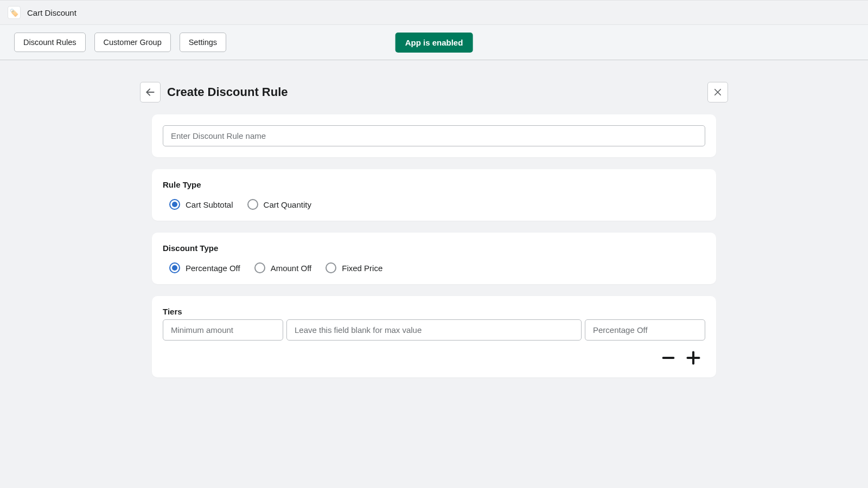 The width and height of the screenshot is (868, 488). Describe the element at coordinates (209, 205) in the screenshot. I see `radio-label: Cart Subtotal` at that location.